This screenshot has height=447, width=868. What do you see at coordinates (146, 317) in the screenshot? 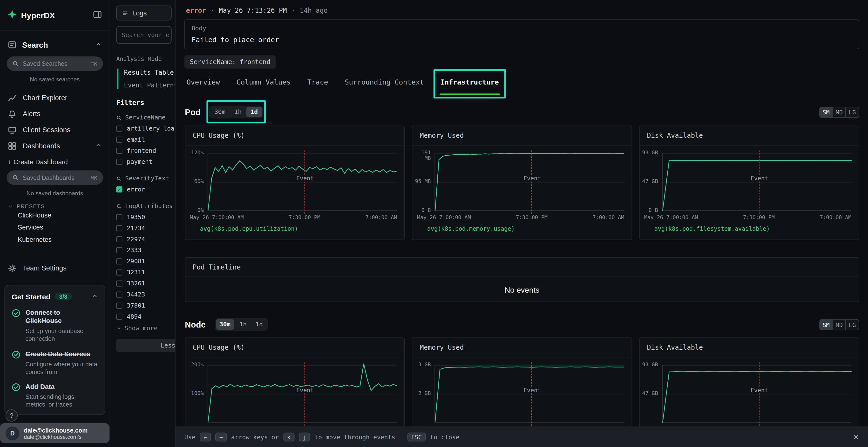
I see `filter-option: 4894` at bounding box center [146, 317].